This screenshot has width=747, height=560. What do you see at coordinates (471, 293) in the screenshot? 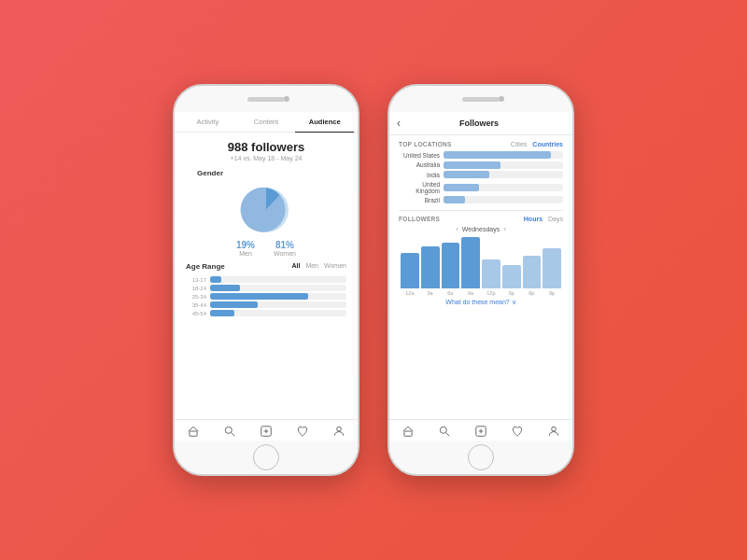
I see `bar-time-label: 9a` at bounding box center [471, 293].